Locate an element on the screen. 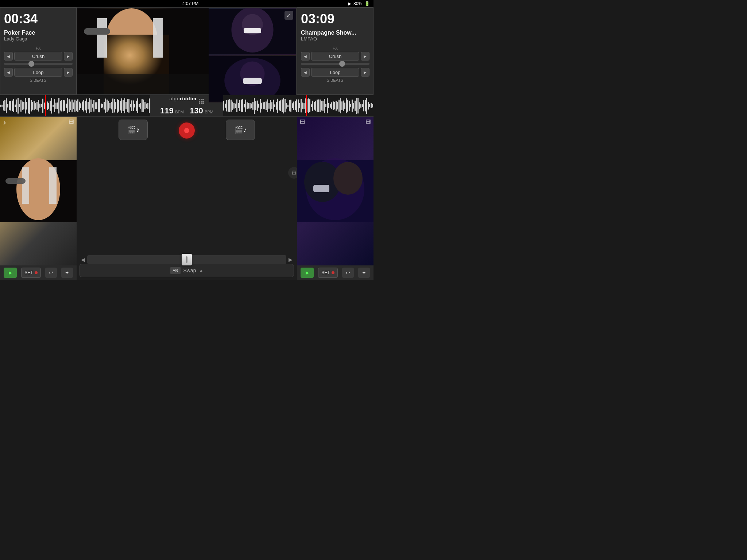 The image size is (747, 560). crossfader-thumb is located at coordinates (187, 260).